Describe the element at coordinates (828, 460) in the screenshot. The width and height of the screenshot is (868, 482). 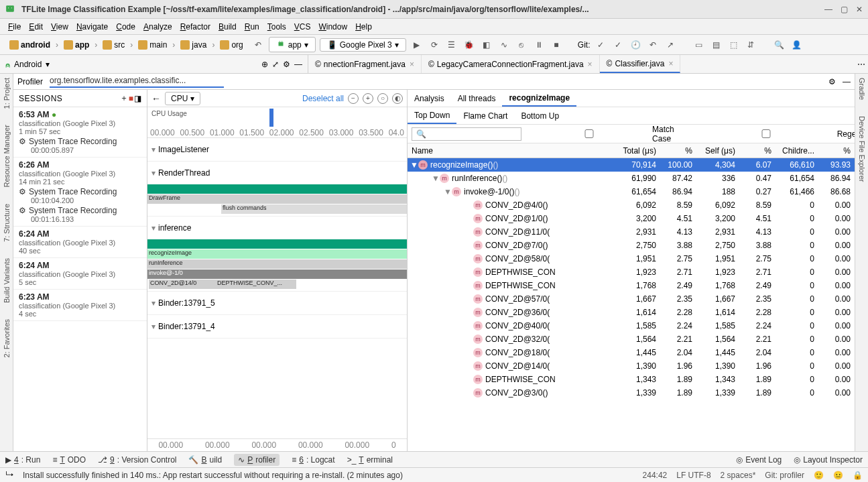
I see `bottom-tool-layout-inspector: ◎ Layout Inspector` at that location.